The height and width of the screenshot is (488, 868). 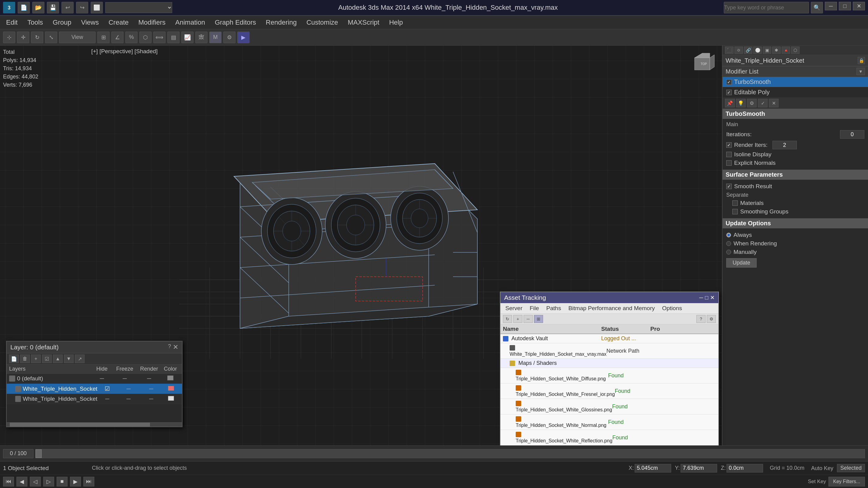 What do you see at coordinates (94, 424) in the screenshot?
I see `layer-dialog-scrollbar` at bounding box center [94, 424].